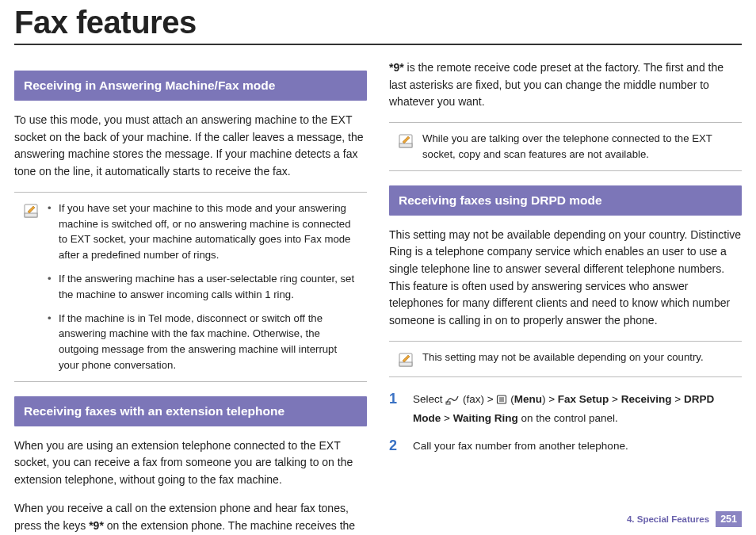 The width and height of the screenshot is (756, 535). I want to click on step1-faxsetup: Fax Setup, so click(583, 399).